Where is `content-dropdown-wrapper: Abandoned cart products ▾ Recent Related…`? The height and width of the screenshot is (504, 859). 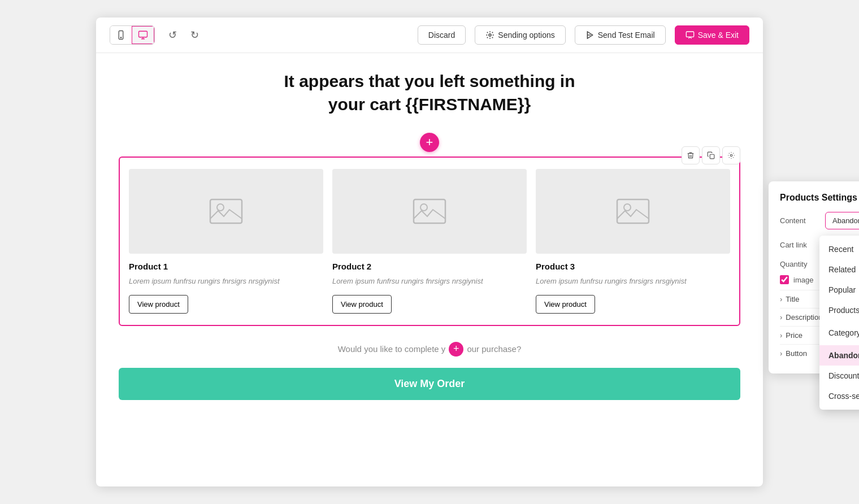 content-dropdown-wrapper: Abandoned cart products ▾ Recent Related… is located at coordinates (842, 220).